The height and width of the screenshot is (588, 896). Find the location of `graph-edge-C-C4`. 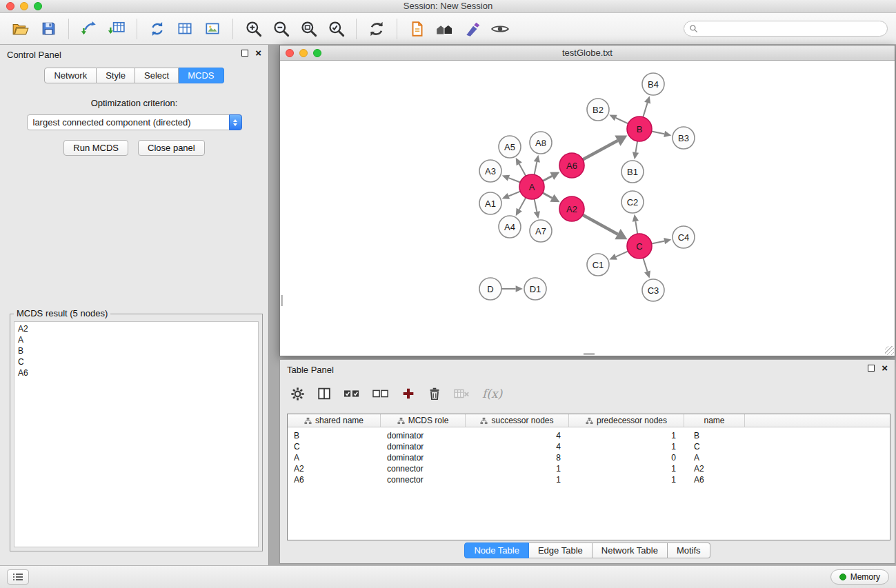

graph-edge-C-C4 is located at coordinates (658, 243).